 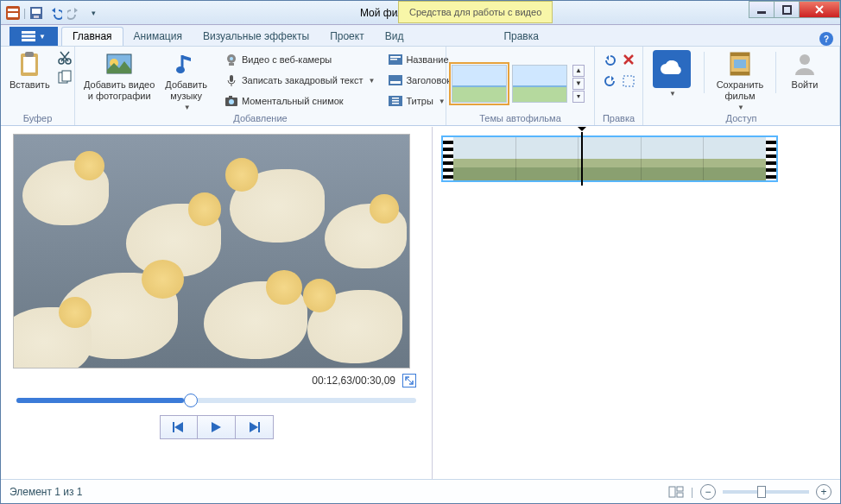 What do you see at coordinates (522, 36) in the screenshot?
I see `tab-edit: Правка` at bounding box center [522, 36].